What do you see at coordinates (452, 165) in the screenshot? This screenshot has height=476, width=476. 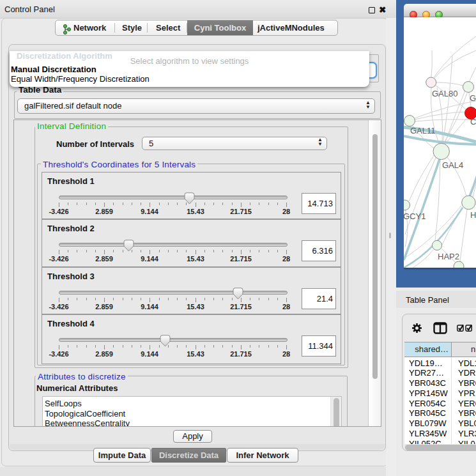 I see `svg-text: GAL4` at bounding box center [452, 165].